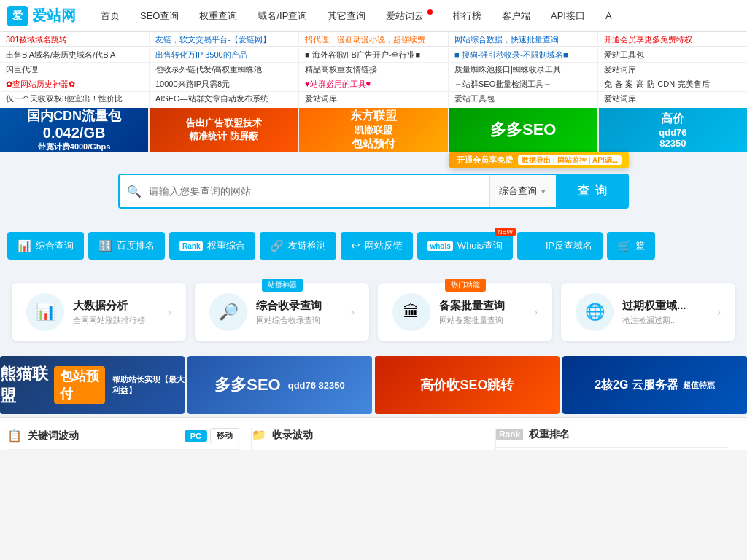  Describe the element at coordinates (648, 312) in the screenshot. I see `card-expired-domain: 🌐 过期权重域... 抢注捡漏过期... ›` at that location.